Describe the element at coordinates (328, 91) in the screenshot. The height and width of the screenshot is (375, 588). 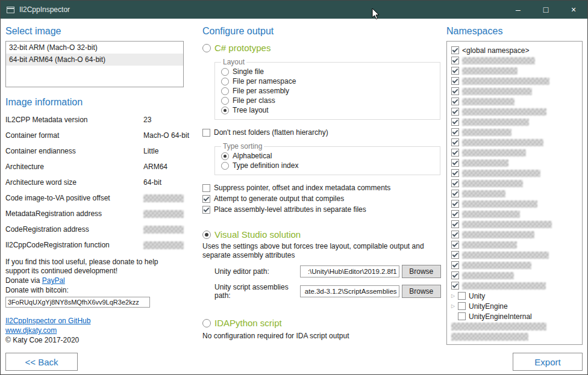
I see `layout-option: File per assembly` at that location.